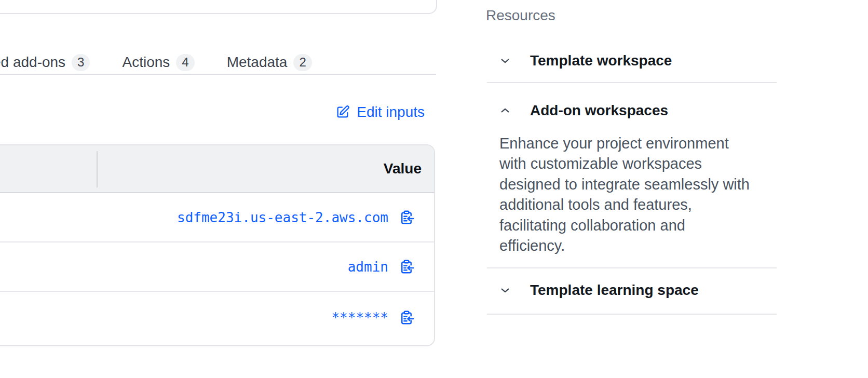 The image size is (868, 378). Describe the element at coordinates (368, 267) in the screenshot. I see `row-value-username: admin` at that location.